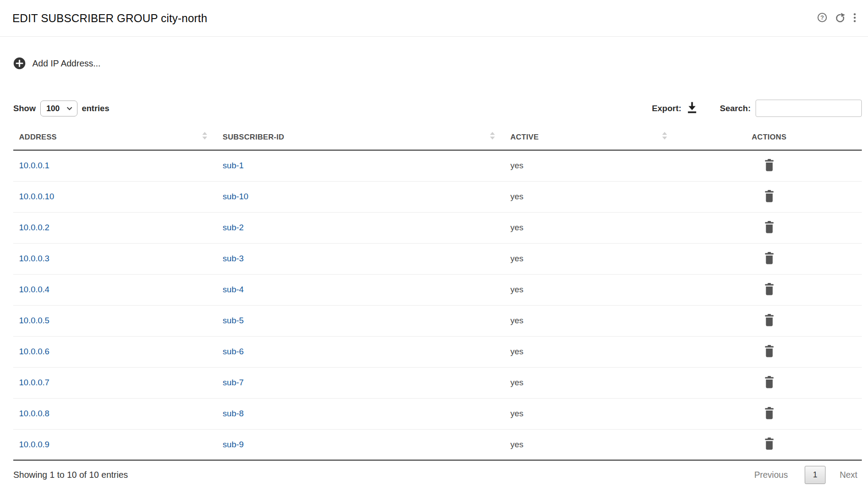 Image resolution: width=868 pixels, height=492 pixels. I want to click on address-cell: 10.0.0.6, so click(115, 352).